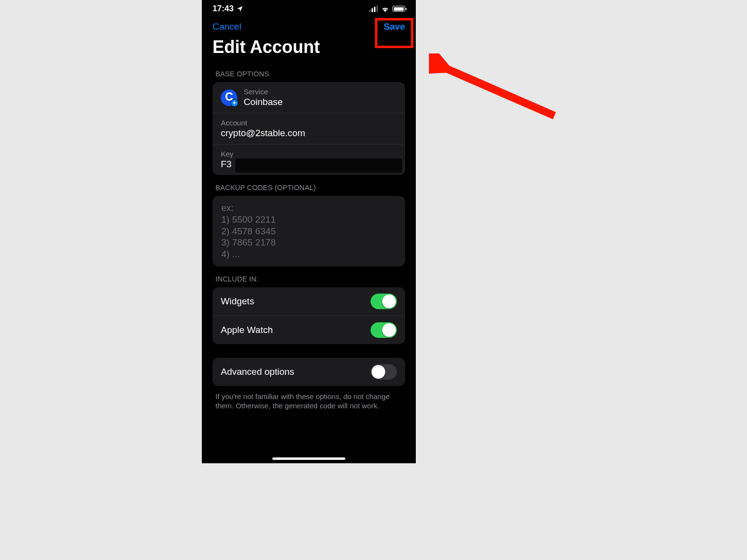 Image resolution: width=747 pixels, height=560 pixels. I want to click on section-header-include: INCLUDE IN:, so click(309, 277).